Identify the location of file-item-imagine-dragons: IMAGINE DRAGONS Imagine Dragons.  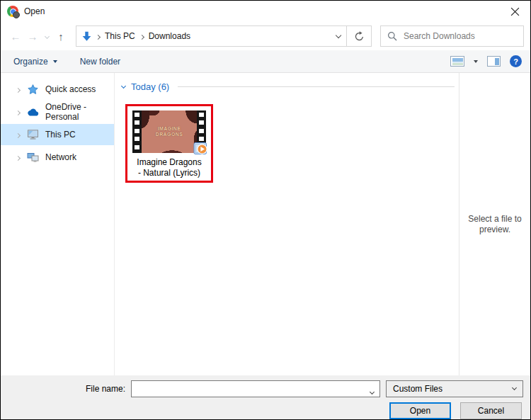
(169, 144).